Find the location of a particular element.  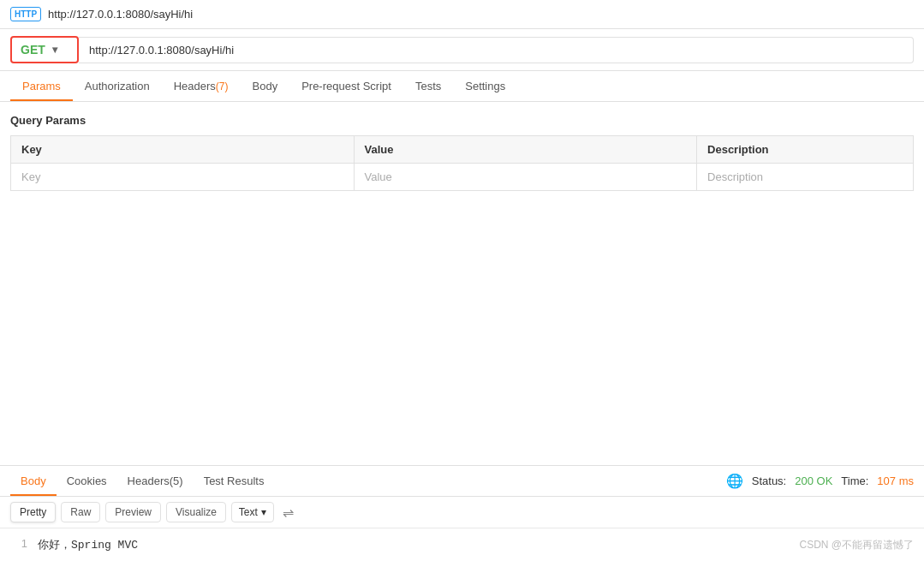

request-tabs: Params Authorization Headers(7) Body Pre… is located at coordinates (462, 87).